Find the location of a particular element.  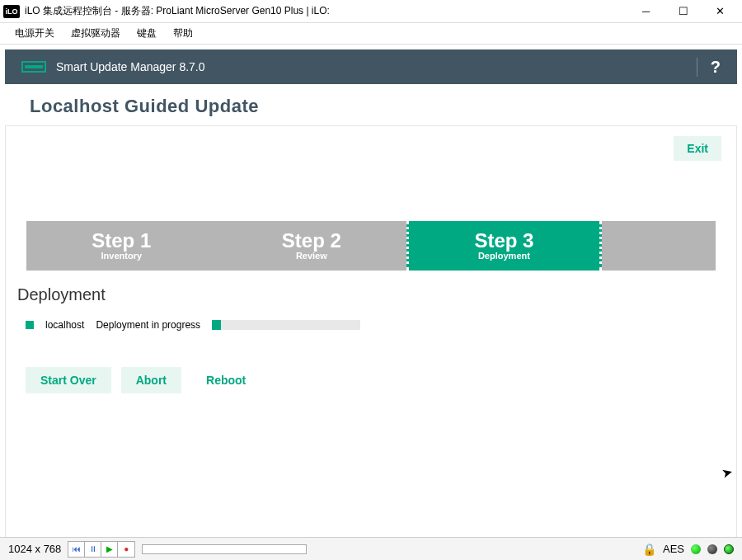

abort-button: Abort is located at coordinates (152, 380).